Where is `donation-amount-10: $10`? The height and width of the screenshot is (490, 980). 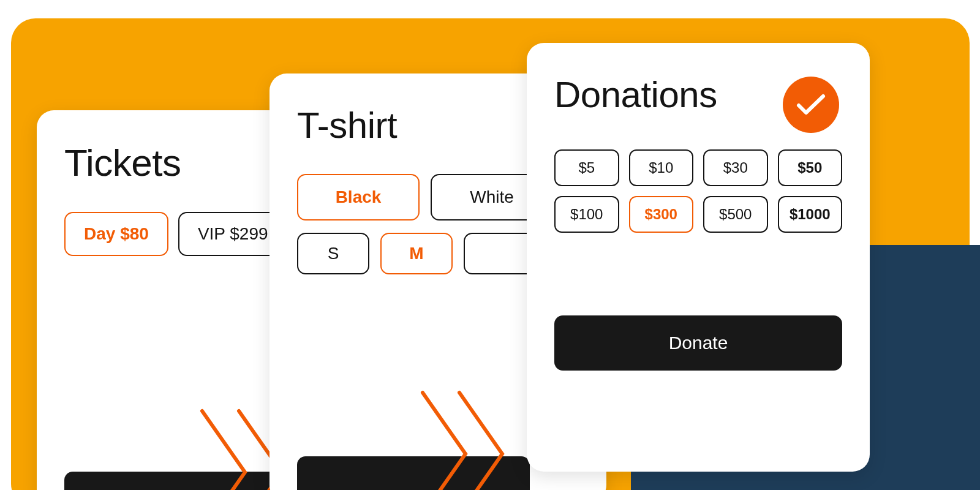
donation-amount-10: $10 is located at coordinates (662, 168).